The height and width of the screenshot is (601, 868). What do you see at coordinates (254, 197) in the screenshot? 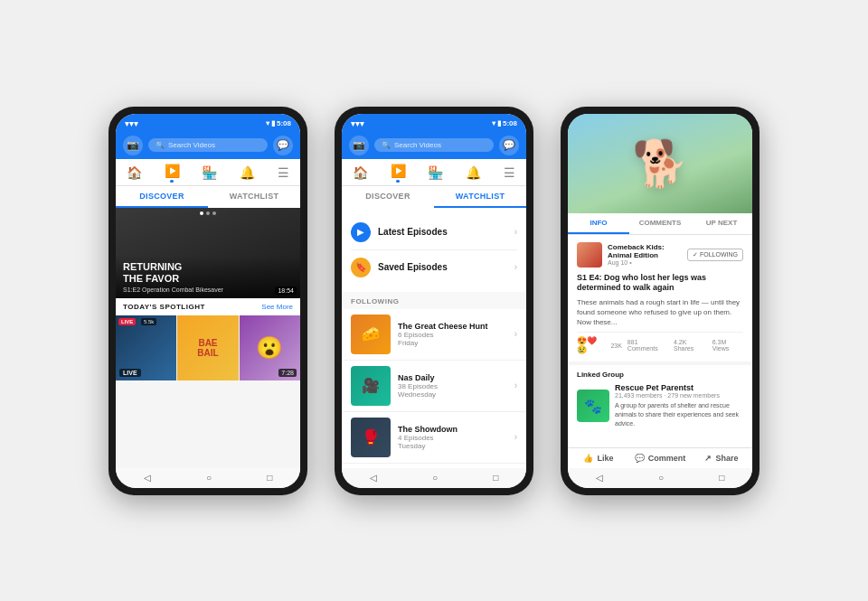
I see `tab-watchlist-1: WATCHLIST` at bounding box center [254, 197].